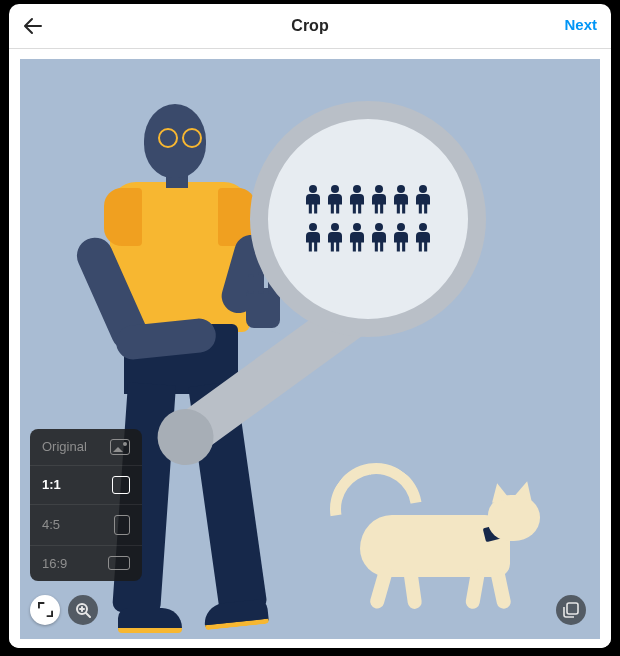 The image size is (620, 656). Describe the element at coordinates (310, 26) in the screenshot. I see `modal-header: Crop Next` at that location.